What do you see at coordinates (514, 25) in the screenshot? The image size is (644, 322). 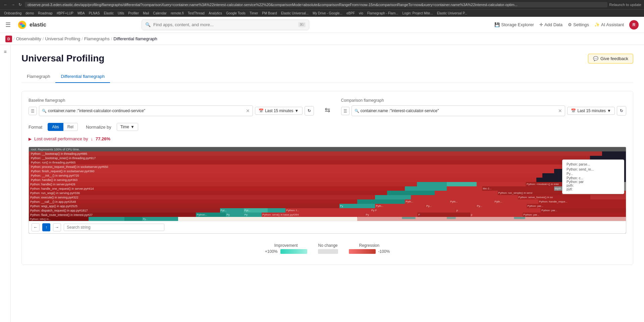 I see `storage-explorer-nav: 💾 Storage Explorer` at bounding box center [514, 25].